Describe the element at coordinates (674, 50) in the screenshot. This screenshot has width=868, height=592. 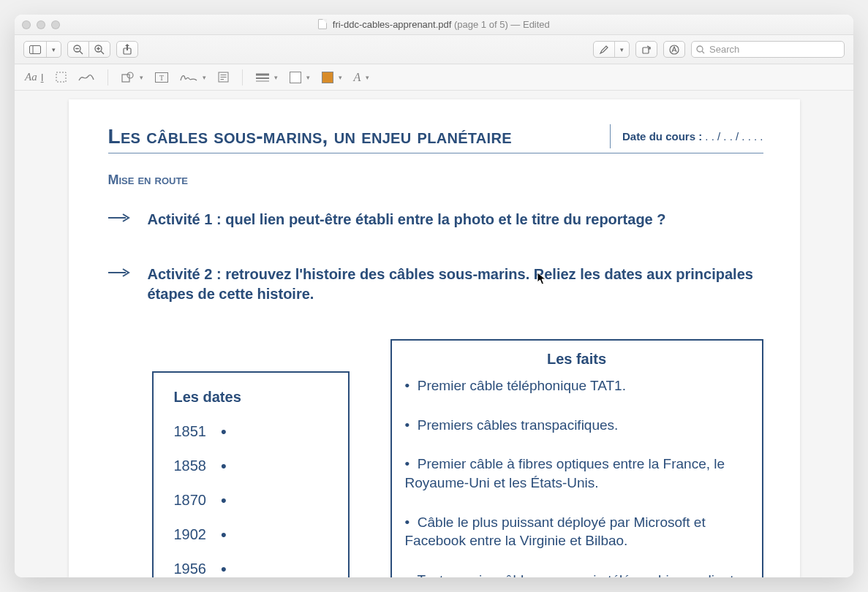
I see `markup-toggle-button` at that location.